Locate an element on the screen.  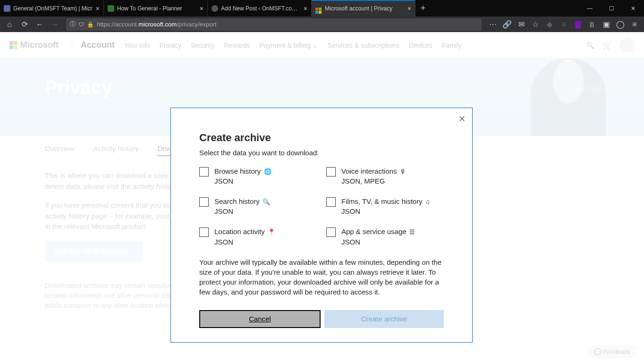
tab-title: Add New Post ‹ OnMSFT.com — W is located at coordinates (262, 8).